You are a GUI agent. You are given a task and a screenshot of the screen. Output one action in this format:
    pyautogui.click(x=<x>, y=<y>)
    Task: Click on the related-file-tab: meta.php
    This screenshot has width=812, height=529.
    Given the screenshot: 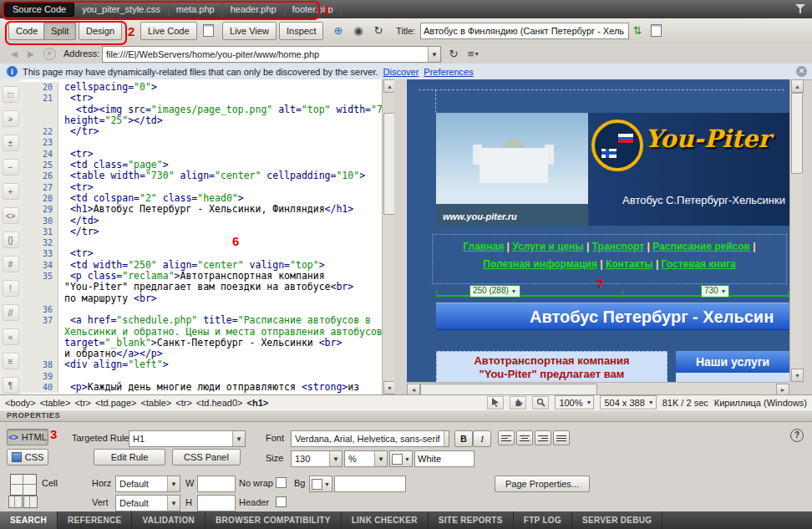 What is the action you would take?
    pyautogui.click(x=195, y=9)
    